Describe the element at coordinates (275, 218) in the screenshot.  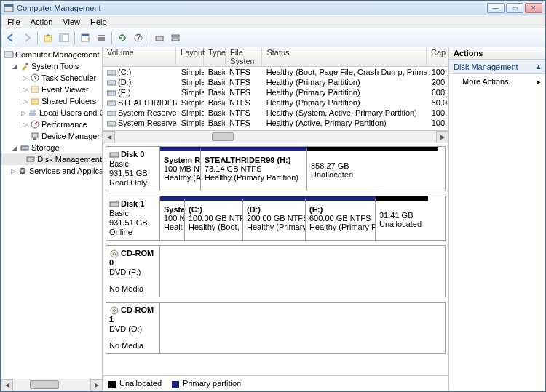
I see `disk-row: Disk 1Basic931.51 GBOnlineSyste100 NHeal…` at that location.